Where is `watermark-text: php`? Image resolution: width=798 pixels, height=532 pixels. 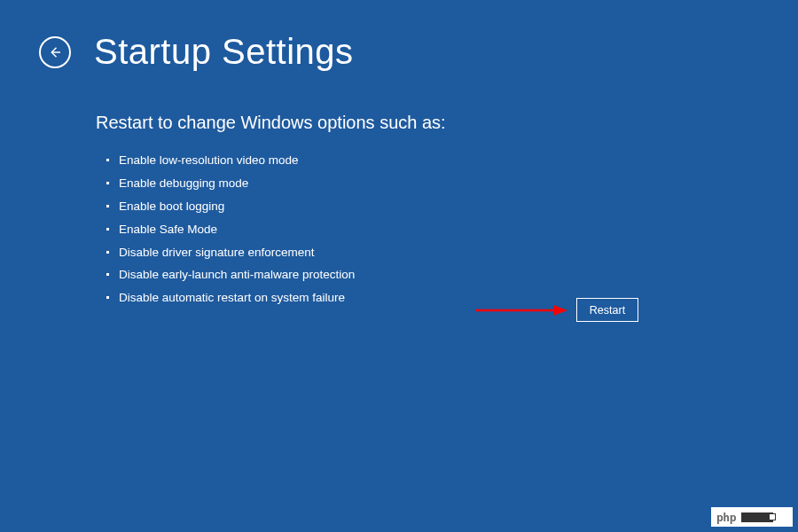
watermark-text: php is located at coordinates (726, 518).